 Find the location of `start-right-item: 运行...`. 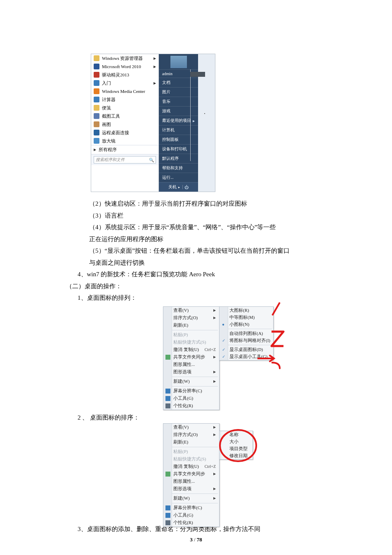

start-right-item: 运行... is located at coordinates (178, 178).